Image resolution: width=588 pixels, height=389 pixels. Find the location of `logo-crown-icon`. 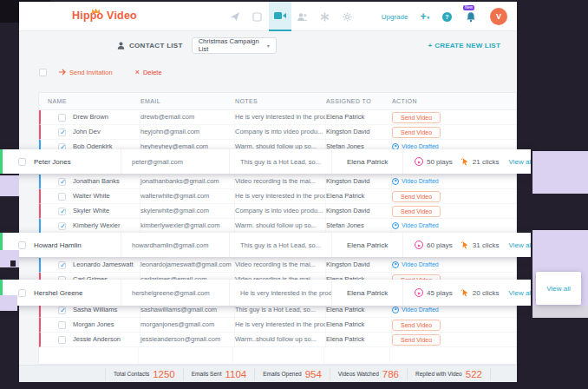

logo-crown-icon is located at coordinates (95, 10).